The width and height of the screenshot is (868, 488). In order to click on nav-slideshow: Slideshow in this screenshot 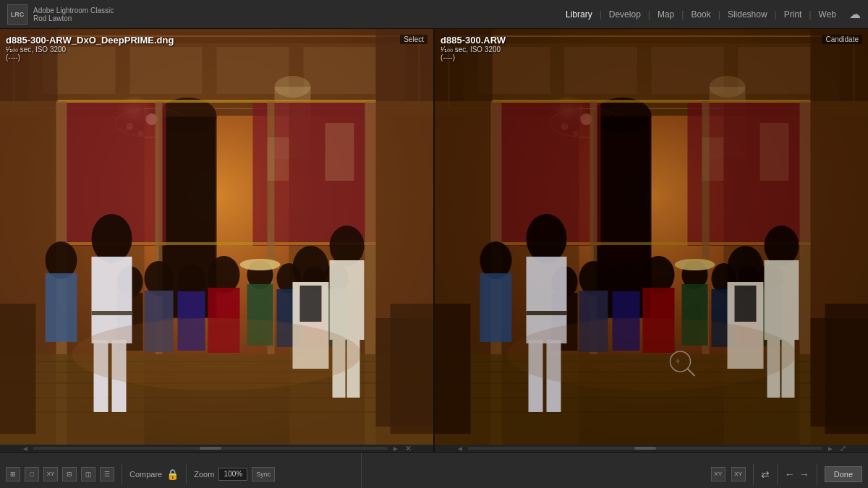, I will do `click(748, 14)`.